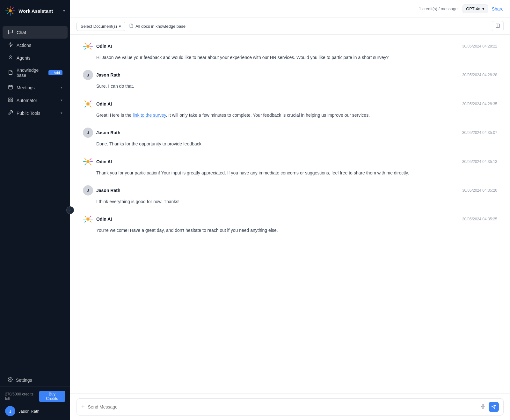 The image size is (510, 420). Describe the element at coordinates (483, 407) in the screenshot. I see `microphone-button` at that location.